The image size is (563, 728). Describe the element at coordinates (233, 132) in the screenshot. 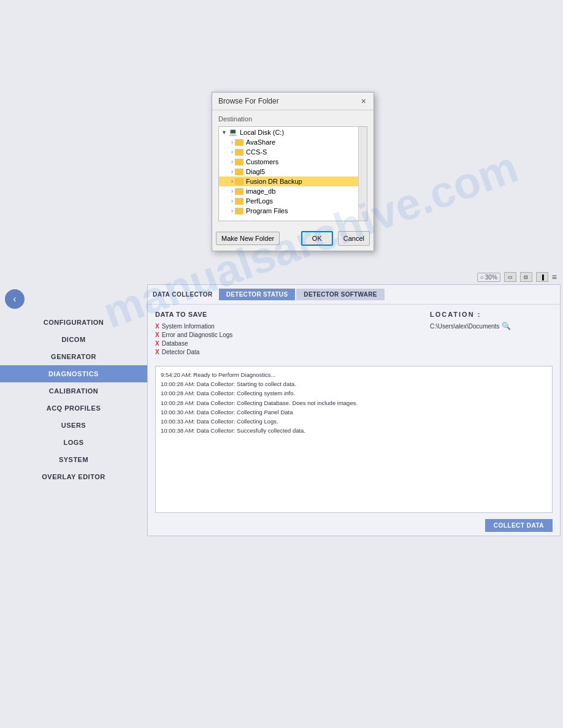

I see `computer-icon: 💻` at that location.